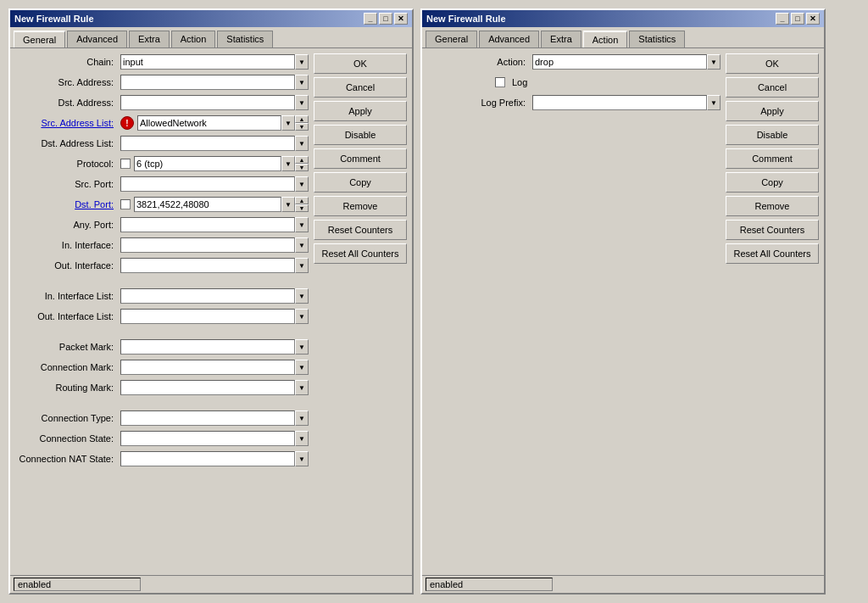 The image size is (868, 603). What do you see at coordinates (208, 265) in the screenshot?
I see `out-interface-input` at bounding box center [208, 265].